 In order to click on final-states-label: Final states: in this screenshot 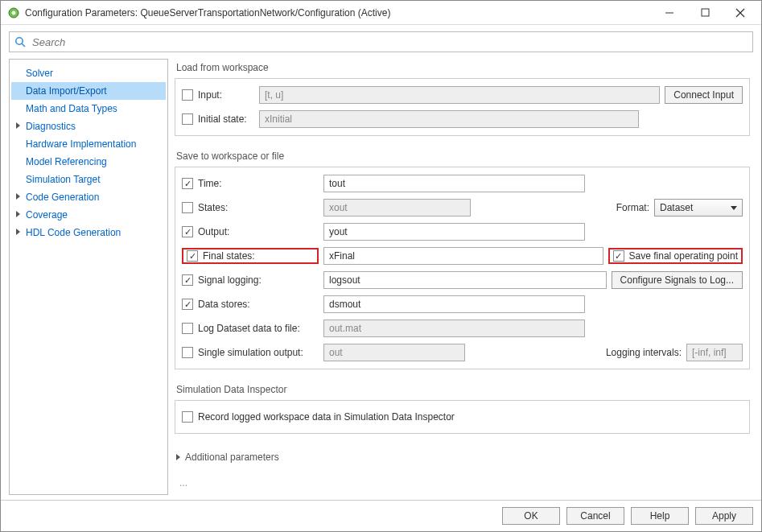, I will do `click(235, 256)`.